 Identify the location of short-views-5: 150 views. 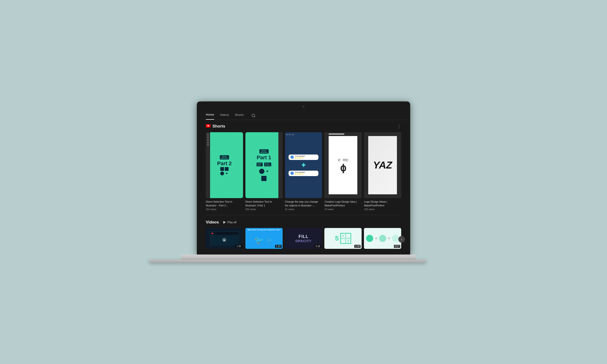
(383, 209).